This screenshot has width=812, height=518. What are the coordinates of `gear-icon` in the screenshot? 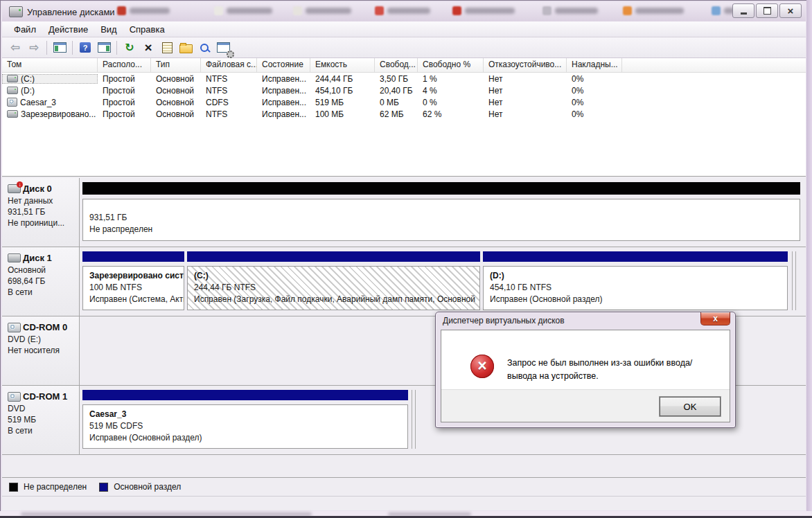 It's located at (230, 54).